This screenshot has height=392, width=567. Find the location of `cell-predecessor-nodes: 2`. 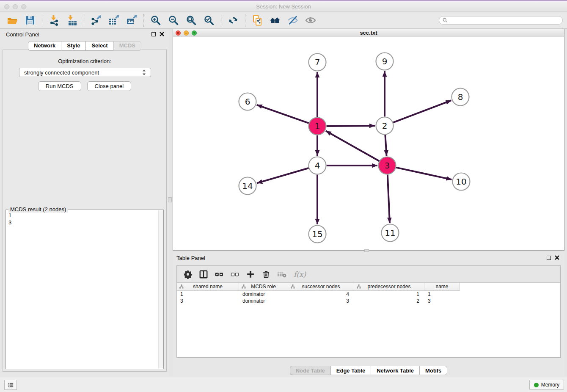

cell-predecessor-nodes: 2 is located at coordinates (389, 301).